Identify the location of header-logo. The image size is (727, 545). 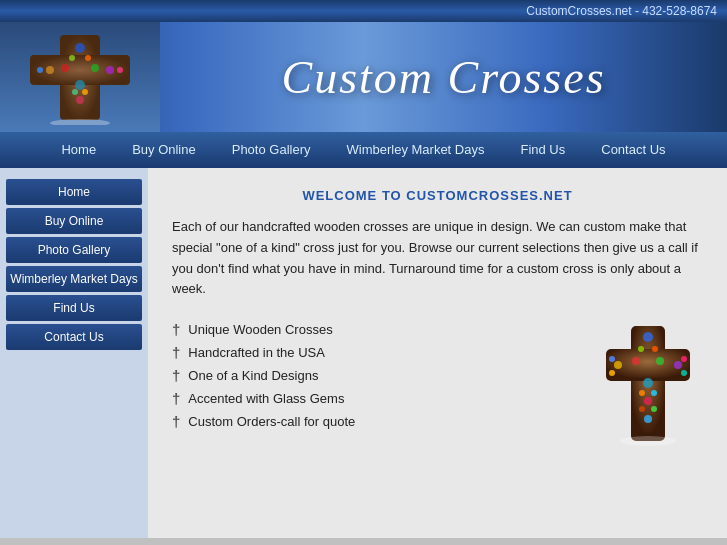
(80, 77).